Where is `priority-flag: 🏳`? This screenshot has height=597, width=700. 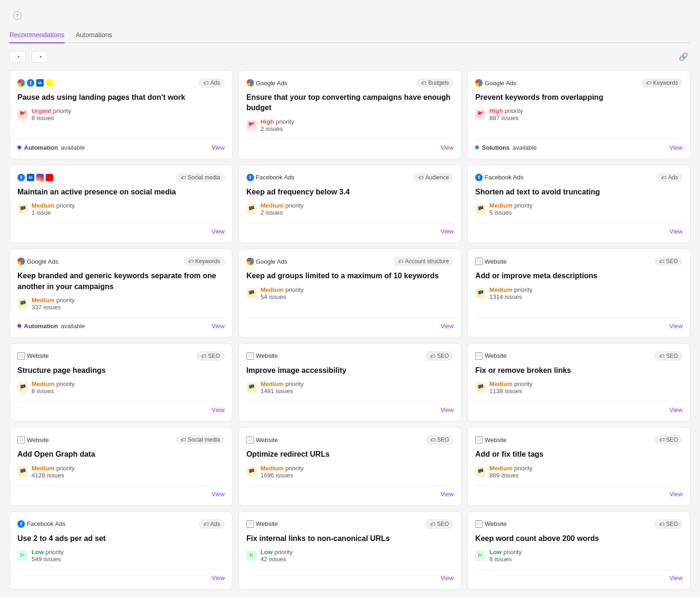 priority-flag: 🏳 is located at coordinates (480, 556).